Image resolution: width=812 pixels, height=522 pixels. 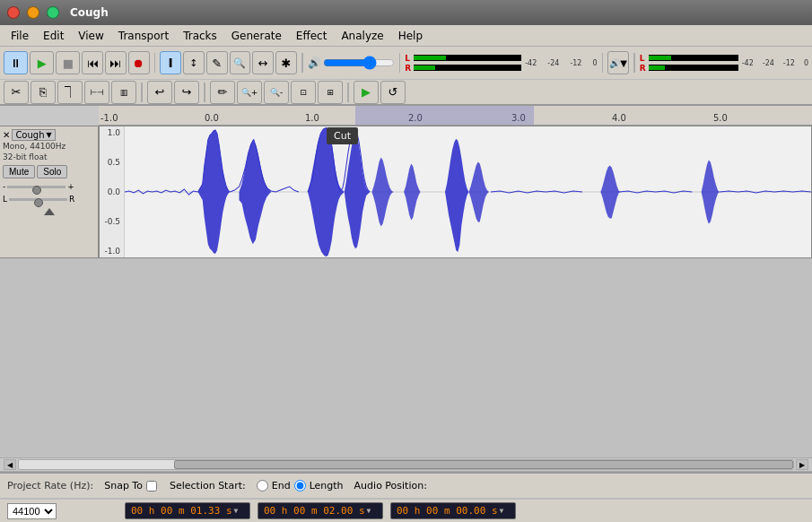 I want to click on track-header: ✕ Cough ▼ Mono, 44100Hz 32-bit float Mut…, so click(x=49, y=192).